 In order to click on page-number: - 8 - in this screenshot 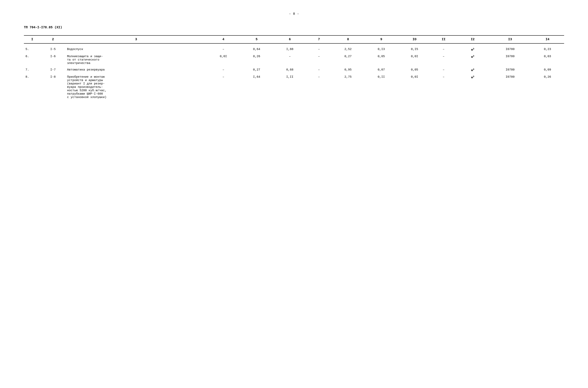, I will do `click(294, 14)`.